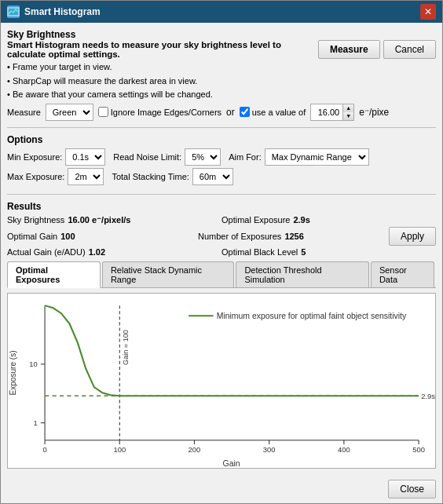 This screenshot has width=443, height=504. Describe the element at coordinates (222, 220) in the screenshot. I see `results-row-1: Sky Brightness 16.00 e⁻/pixel/s Optimal …` at that location.